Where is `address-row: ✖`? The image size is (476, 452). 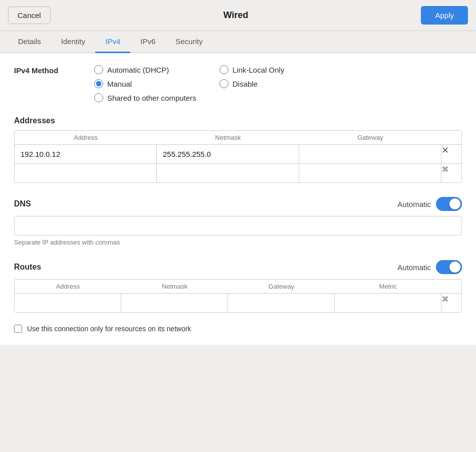 address-row: ✖ is located at coordinates (238, 173).